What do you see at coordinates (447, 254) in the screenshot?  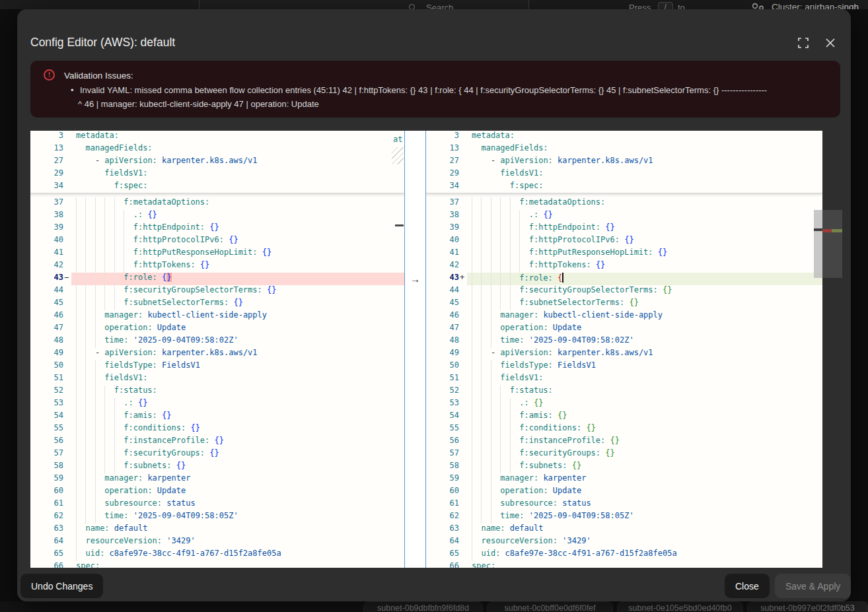 I see `line-number: 41` at bounding box center [447, 254].